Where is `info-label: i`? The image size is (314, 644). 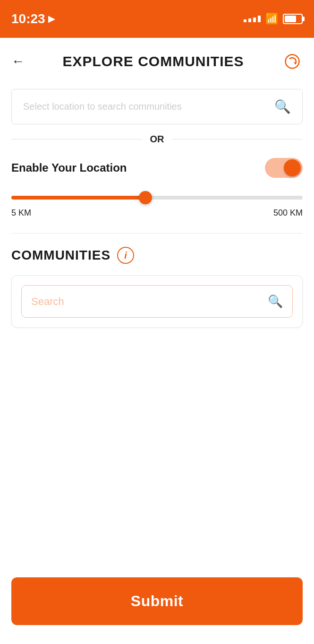 info-label: i is located at coordinates (126, 255).